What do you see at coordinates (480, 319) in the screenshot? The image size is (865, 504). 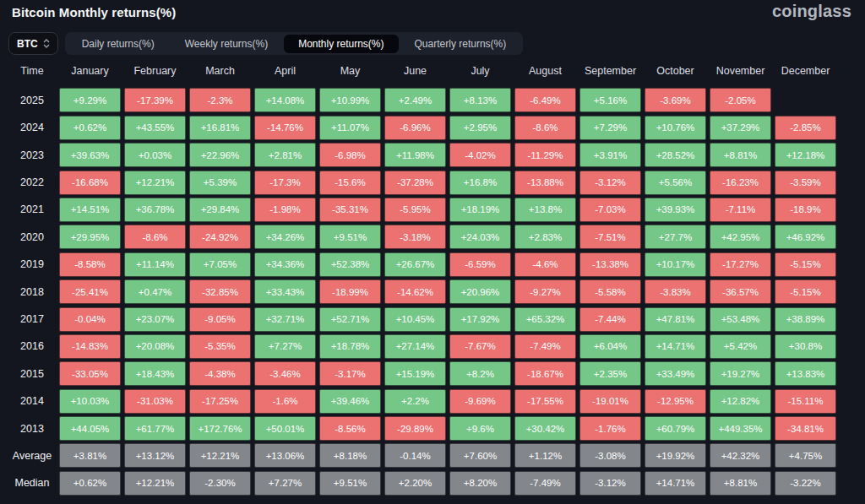 I see `return-cell: +17.92%` at bounding box center [480, 319].